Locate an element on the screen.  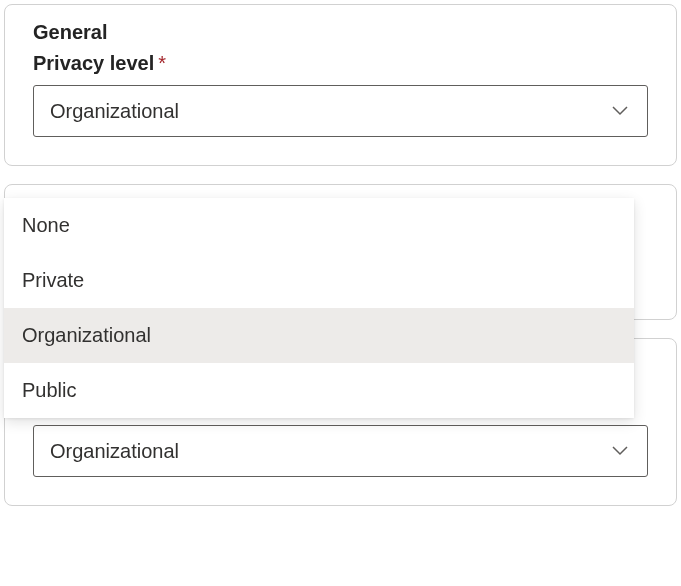
required-asterisk: * is located at coordinates (162, 63).